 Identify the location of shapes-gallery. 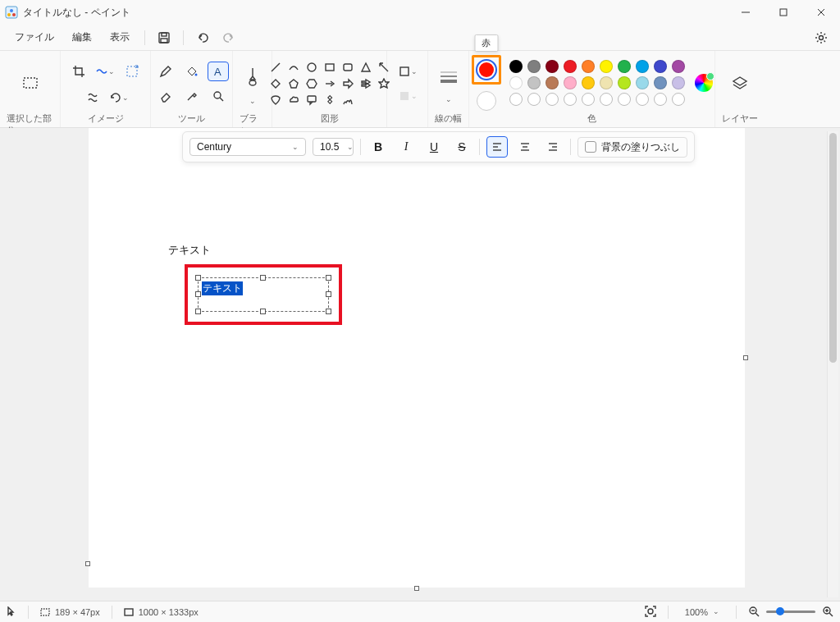
(330, 84).